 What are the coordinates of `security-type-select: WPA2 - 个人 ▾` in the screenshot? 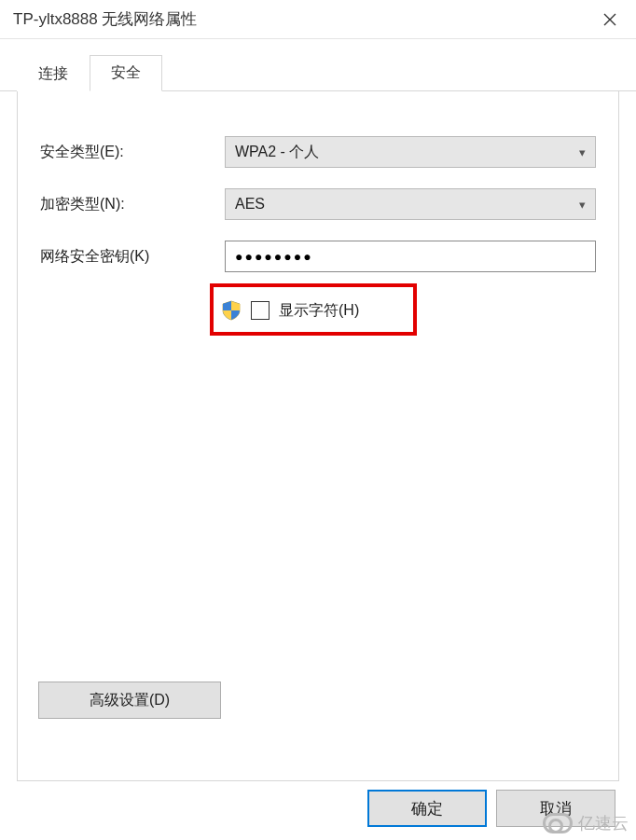 It's located at (410, 152).